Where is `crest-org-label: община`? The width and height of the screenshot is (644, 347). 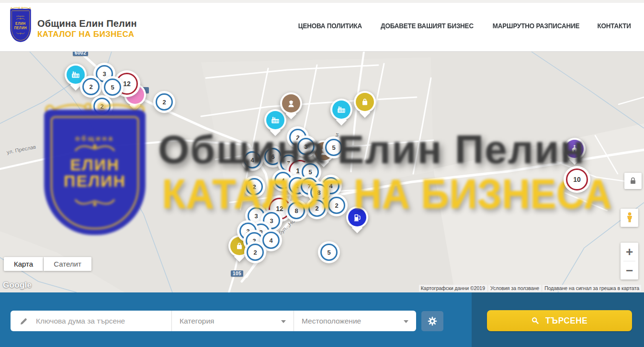
crest-org-label: община is located at coordinates (95, 138).